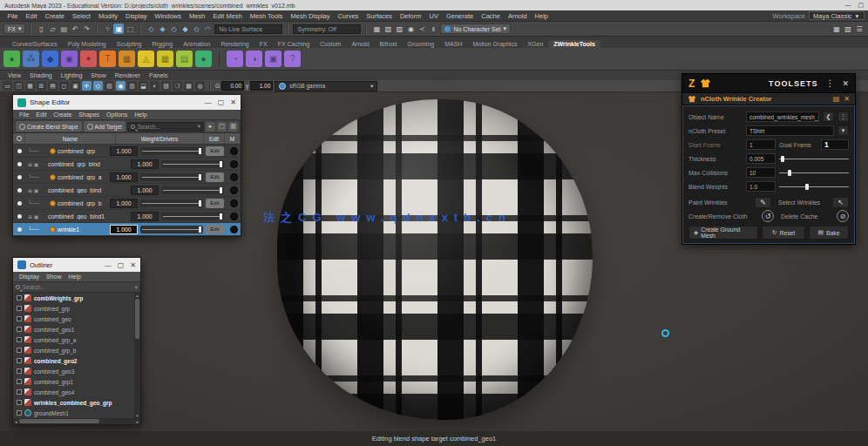 The width and height of the screenshot is (868, 446). What do you see at coordinates (31, 59) in the screenshot?
I see `particles-shelf-icon: ⁂` at bounding box center [31, 59].